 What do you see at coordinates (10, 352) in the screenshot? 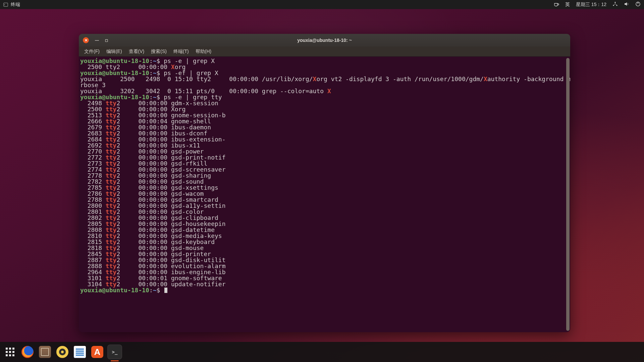
I see `dock-show-applications` at bounding box center [10, 352].